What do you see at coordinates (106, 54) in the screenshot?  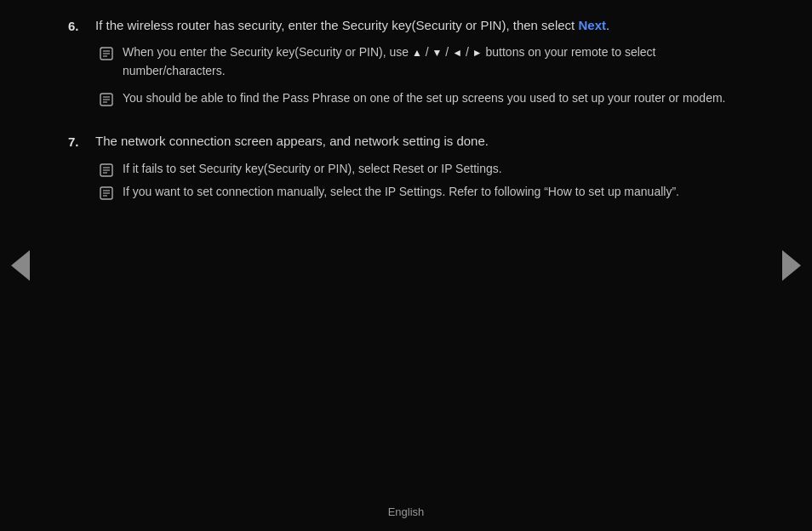 I see `note-pencil-icon` at bounding box center [106, 54].